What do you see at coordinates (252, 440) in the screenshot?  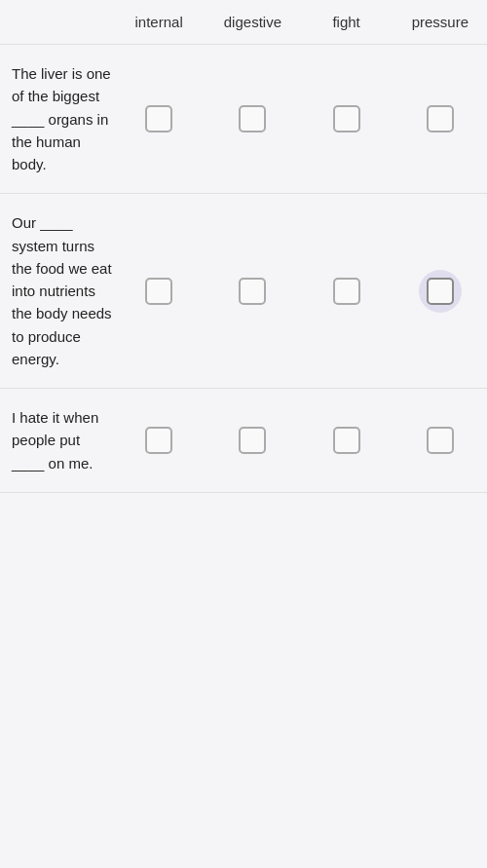 I see `checkbox-inner-q3-digestive` at bounding box center [252, 440].